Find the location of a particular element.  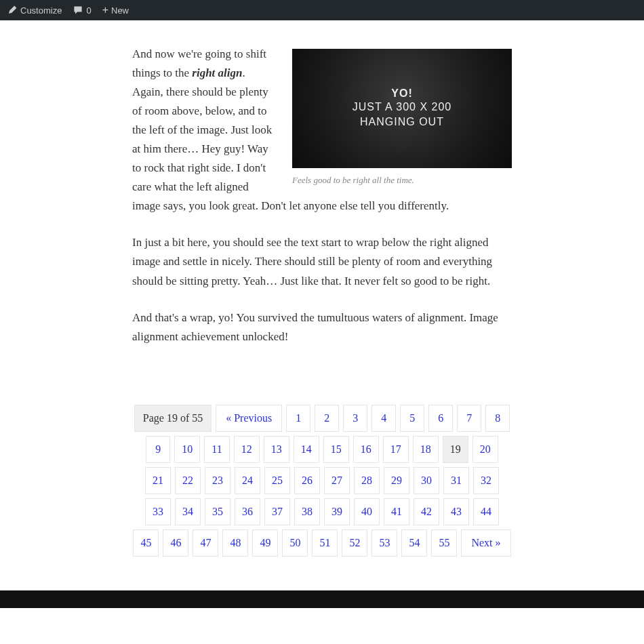

prev-button: « Previous is located at coordinates (249, 418).